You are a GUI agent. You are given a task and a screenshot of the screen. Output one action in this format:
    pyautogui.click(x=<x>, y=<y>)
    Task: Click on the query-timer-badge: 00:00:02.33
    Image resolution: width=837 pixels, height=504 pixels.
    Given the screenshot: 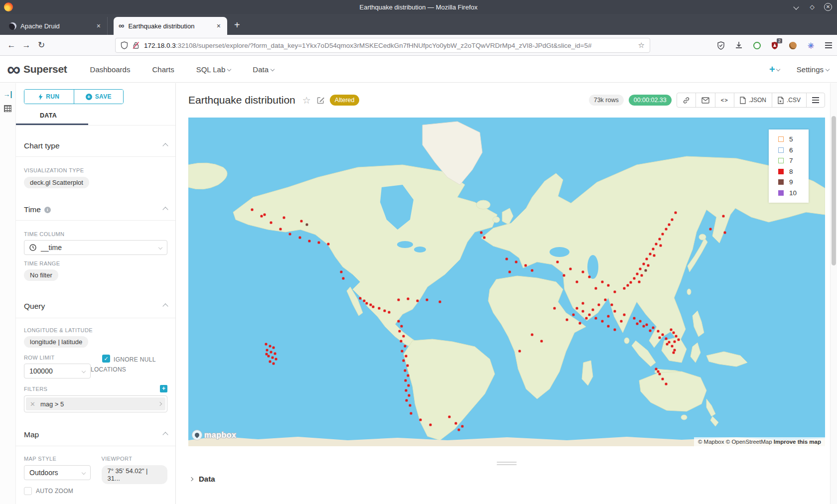 What is the action you would take?
    pyautogui.click(x=650, y=100)
    